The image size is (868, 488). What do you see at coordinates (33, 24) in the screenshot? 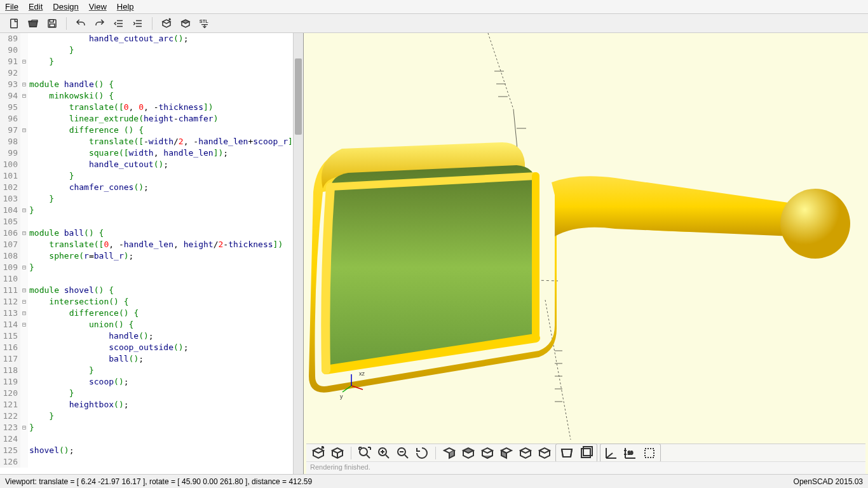
I see `open-icon` at bounding box center [33, 24].